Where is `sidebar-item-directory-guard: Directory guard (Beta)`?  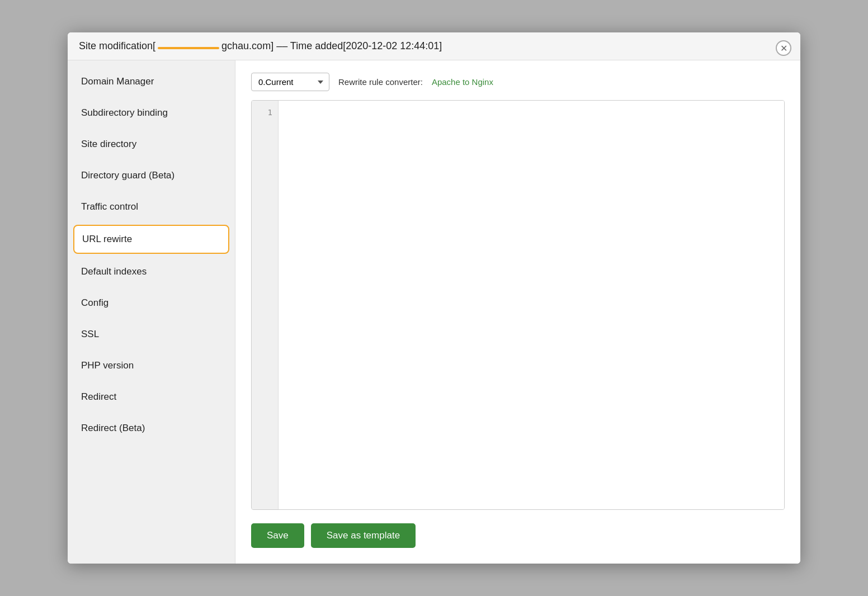
sidebar-item-directory-guard: Directory guard (Beta) is located at coordinates (151, 176).